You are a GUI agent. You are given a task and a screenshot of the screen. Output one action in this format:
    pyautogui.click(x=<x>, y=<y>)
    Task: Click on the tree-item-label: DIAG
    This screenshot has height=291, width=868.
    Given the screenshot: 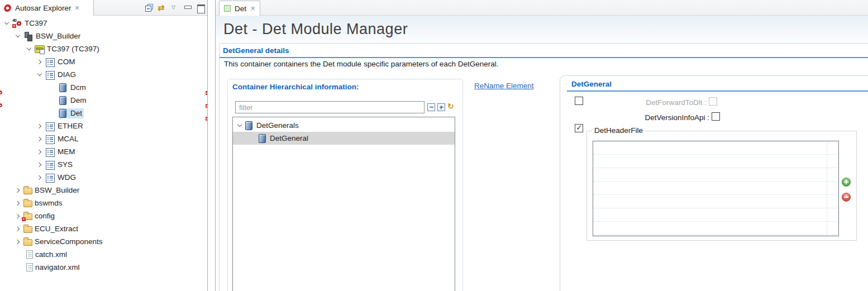 What is the action you would take?
    pyautogui.click(x=67, y=75)
    